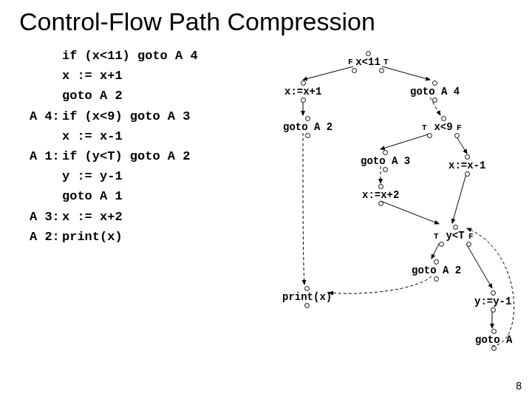 The height and width of the screenshot is (399, 532). I want to click on code-label: A 4:, so click(46, 117).